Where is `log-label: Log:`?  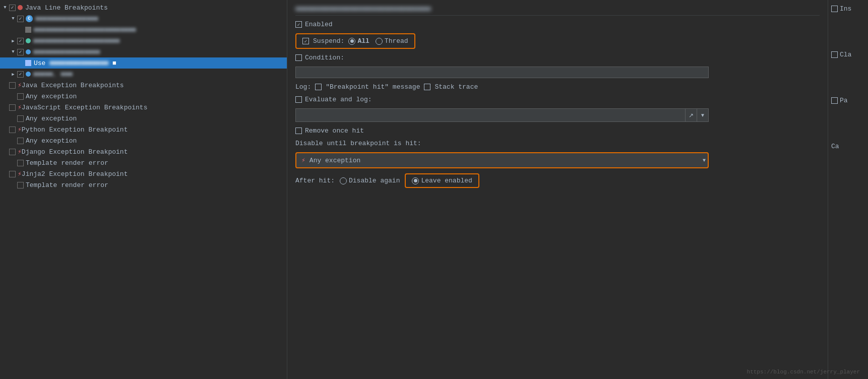 log-label: Log: is located at coordinates (303, 87).